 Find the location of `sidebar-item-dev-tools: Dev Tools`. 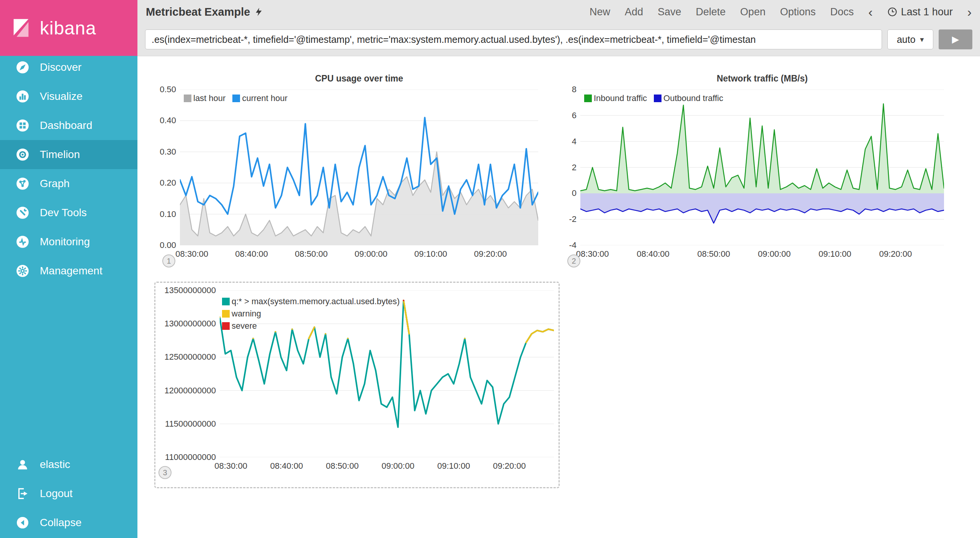

sidebar-item-dev-tools: Dev Tools is located at coordinates (69, 213).